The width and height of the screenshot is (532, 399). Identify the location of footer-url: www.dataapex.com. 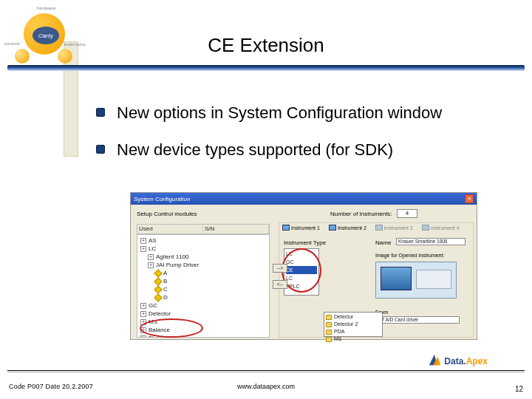
(266, 386).